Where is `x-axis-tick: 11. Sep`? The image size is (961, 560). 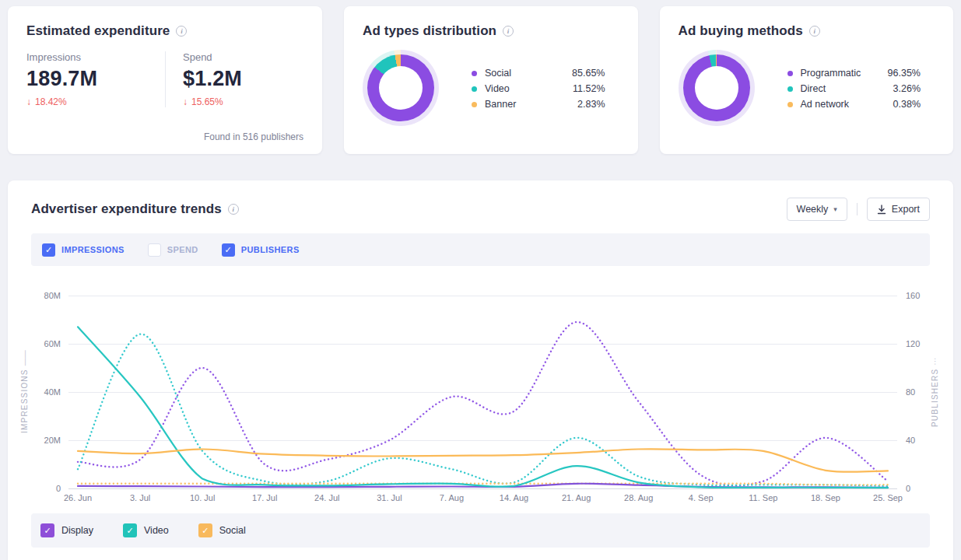
x-axis-tick: 11. Sep is located at coordinates (763, 498).